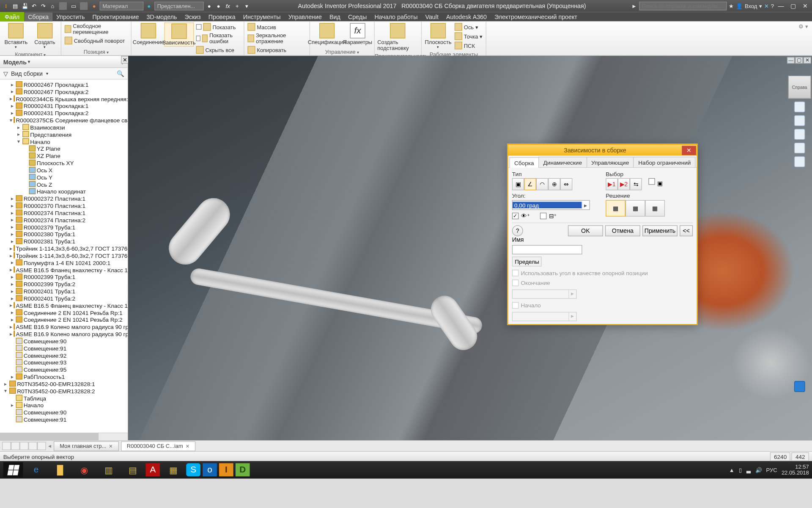 The image size is (812, 508). I want to click on tree-node: Совмещение:93, so click(64, 362).